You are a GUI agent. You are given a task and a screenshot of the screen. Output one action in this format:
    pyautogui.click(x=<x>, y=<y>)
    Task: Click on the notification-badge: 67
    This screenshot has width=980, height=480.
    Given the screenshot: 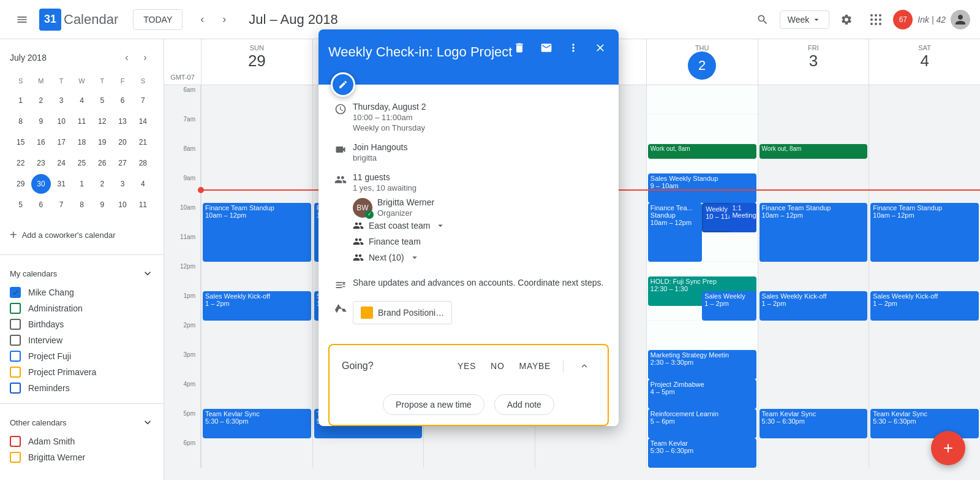 What is the action you would take?
    pyautogui.click(x=903, y=20)
    